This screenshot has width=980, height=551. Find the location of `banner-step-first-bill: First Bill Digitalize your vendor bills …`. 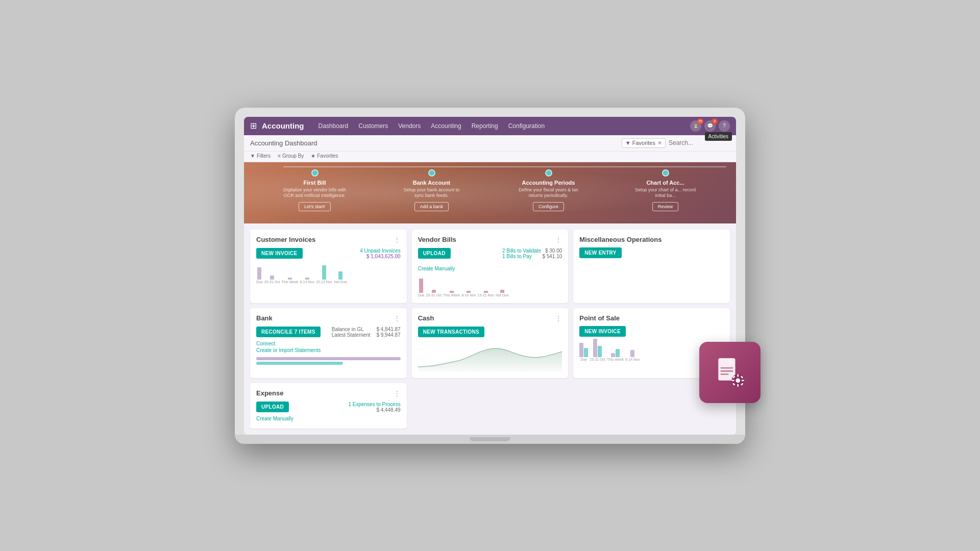

banner-step-first-bill: First Bill Digitalize your vendor bills … is located at coordinates (315, 190).